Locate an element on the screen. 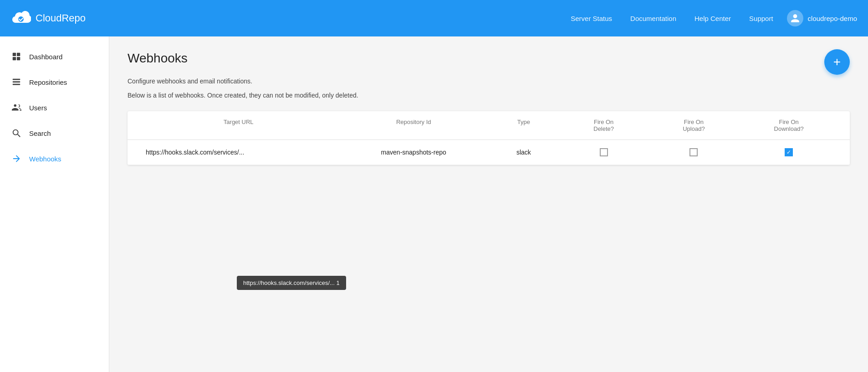 Image resolution: width=868 pixels, height=372 pixels. checkbox-fire-on-upload is located at coordinates (694, 152).